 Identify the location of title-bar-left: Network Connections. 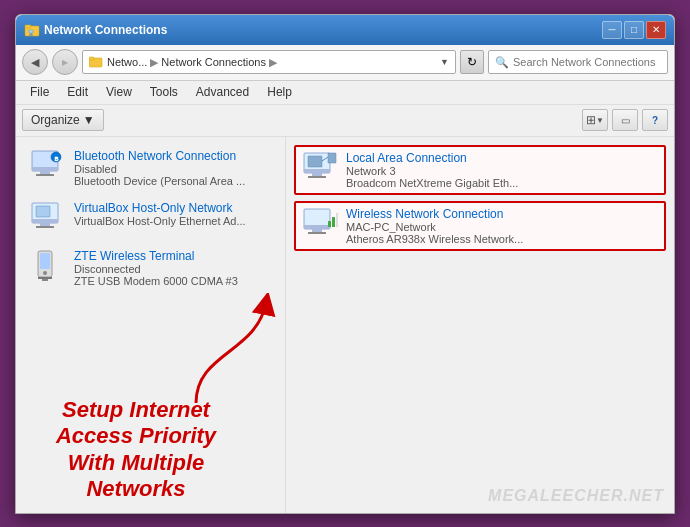
(96, 30).